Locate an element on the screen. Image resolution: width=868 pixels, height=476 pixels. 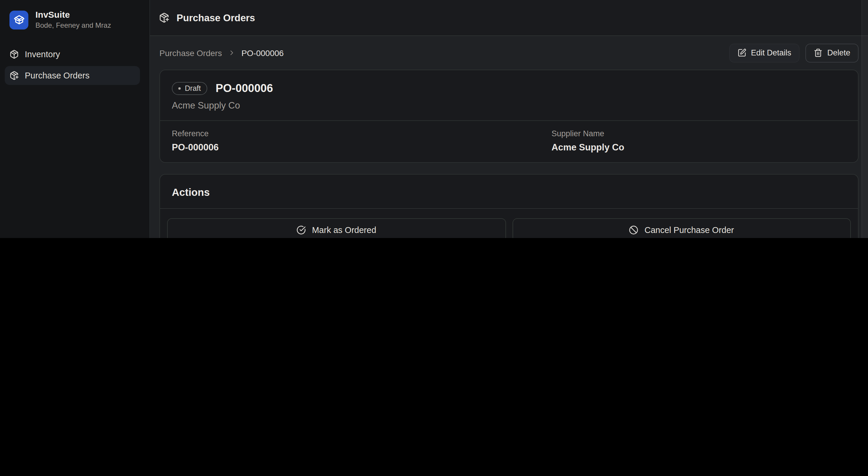
breadcrumb-current: PO-000006 is located at coordinates (263, 53).